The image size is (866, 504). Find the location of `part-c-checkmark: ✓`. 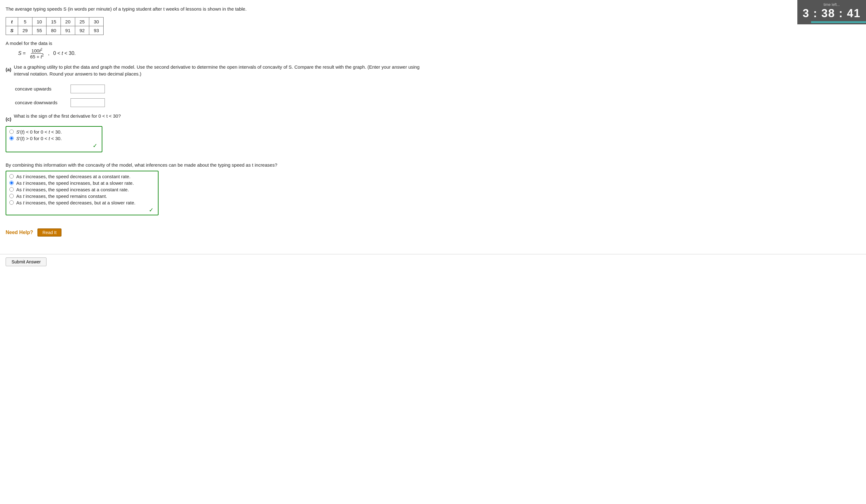

part-c-checkmark: ✓ is located at coordinates (53, 146).